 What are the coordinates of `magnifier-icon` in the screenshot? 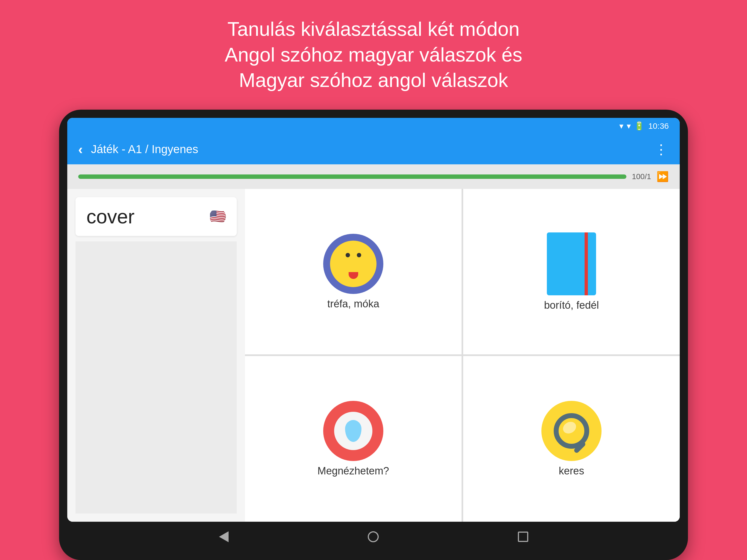 It's located at (571, 431).